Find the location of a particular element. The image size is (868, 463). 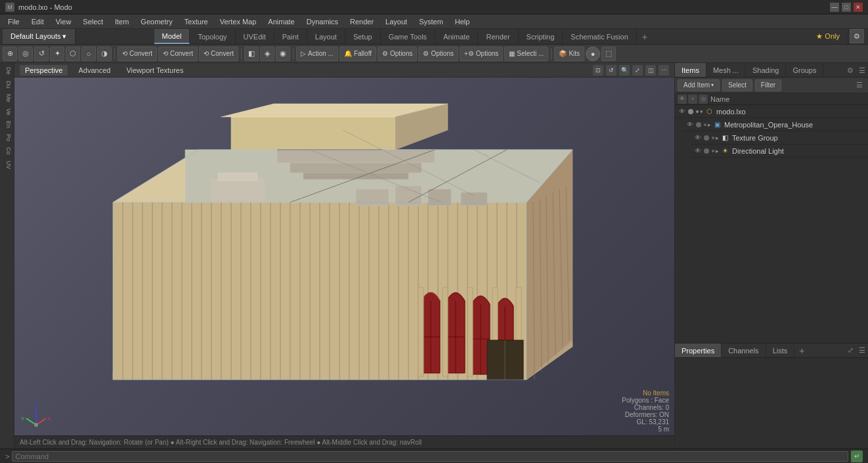

convert-button-2: ⟲ Convert is located at coordinates (178, 54).